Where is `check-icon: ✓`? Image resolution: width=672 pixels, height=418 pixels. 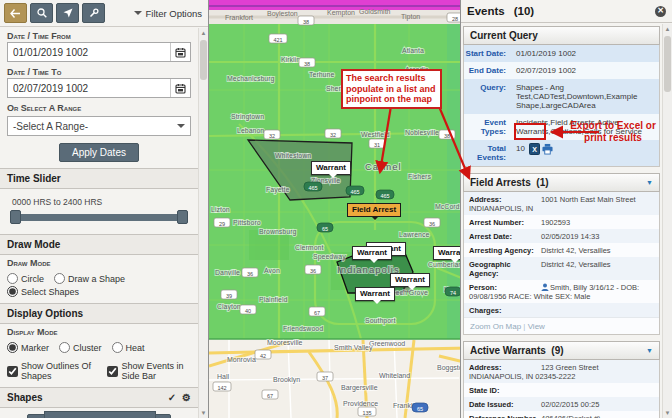 check-icon: ✓ is located at coordinates (172, 398).